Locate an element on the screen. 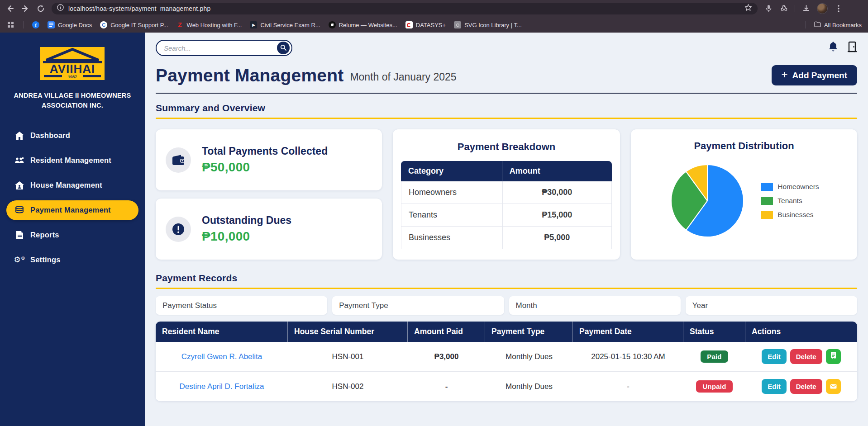 This screenshot has height=426, width=868. sidebar-nav: Dashboard Resident Management House Mana… is located at coordinates (72, 200).